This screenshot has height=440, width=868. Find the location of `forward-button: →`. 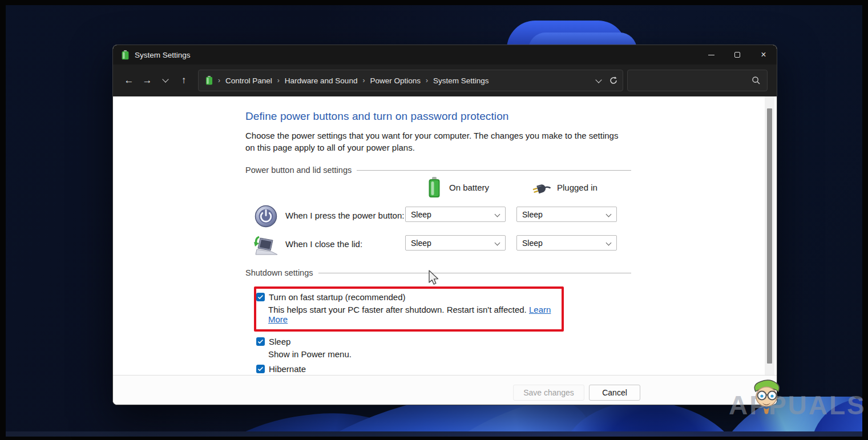

forward-button: → is located at coordinates (147, 80).